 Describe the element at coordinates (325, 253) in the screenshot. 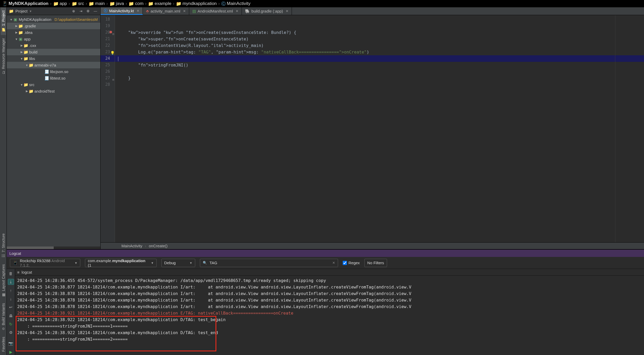

I see `logcat-title: Logcat` at that location.